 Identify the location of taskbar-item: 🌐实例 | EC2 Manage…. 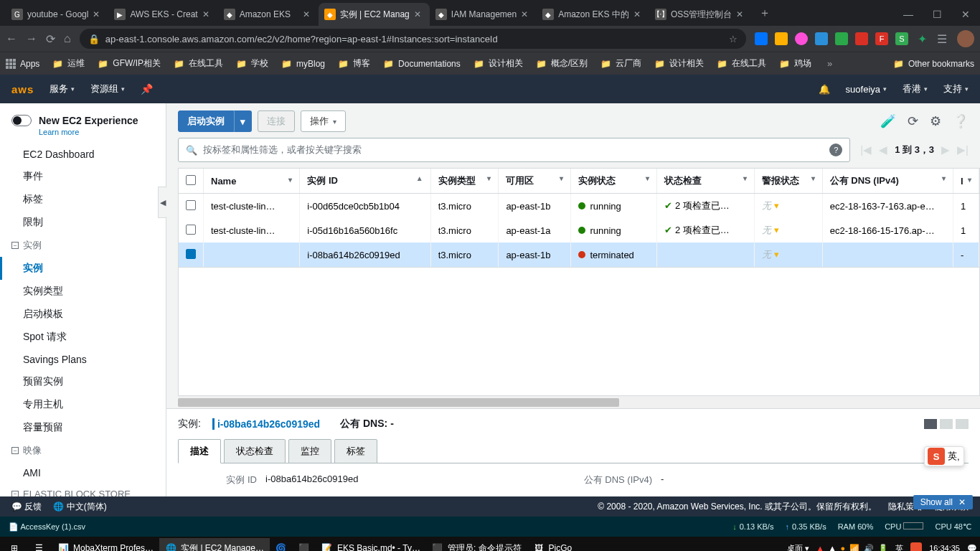
(215, 545).